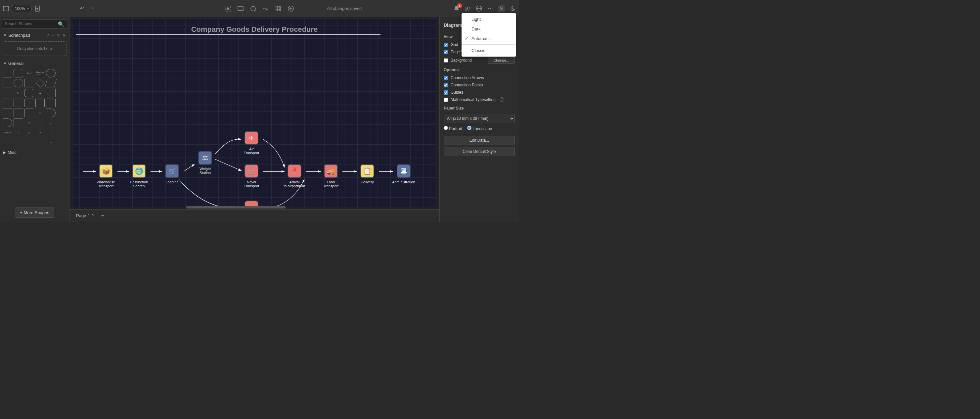  What do you see at coordinates (35, 24) in the screenshot?
I see `search-input` at bounding box center [35, 24].